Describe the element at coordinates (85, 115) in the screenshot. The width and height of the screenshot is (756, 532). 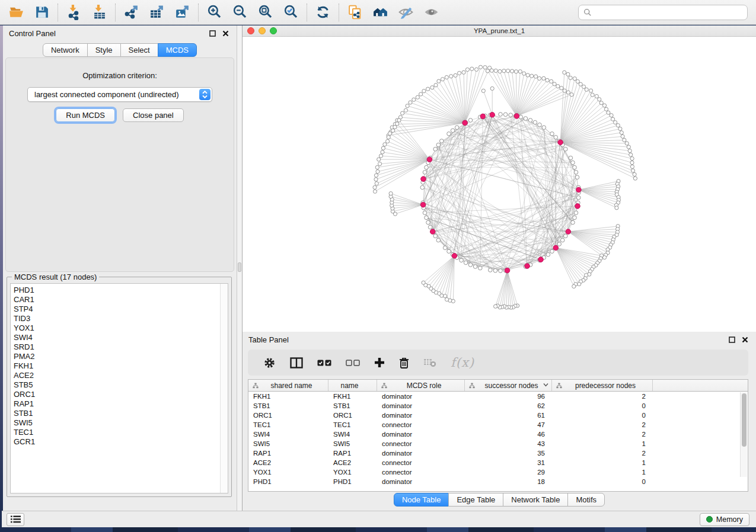
I see `run-mcds-button: Run MCDS` at that location.